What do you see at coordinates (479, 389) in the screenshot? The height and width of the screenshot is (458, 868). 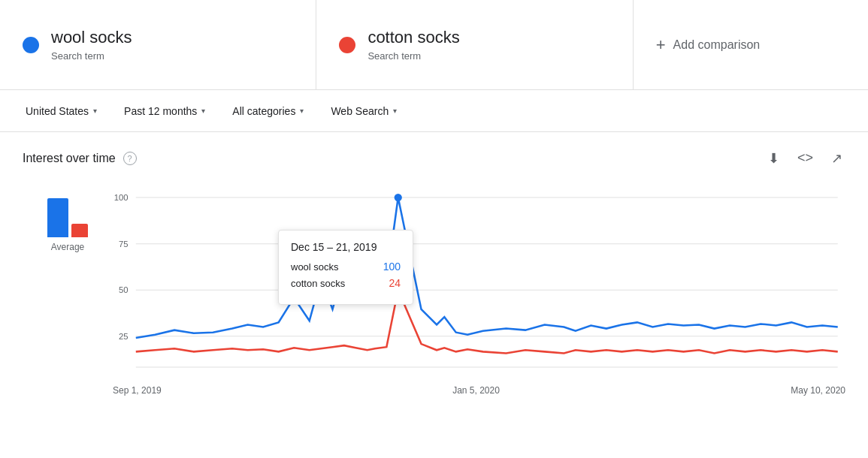 I see `x-axis-labels: Sep 1, 2019 Jan 5, 2020 May 10, 2020` at bounding box center [479, 389].